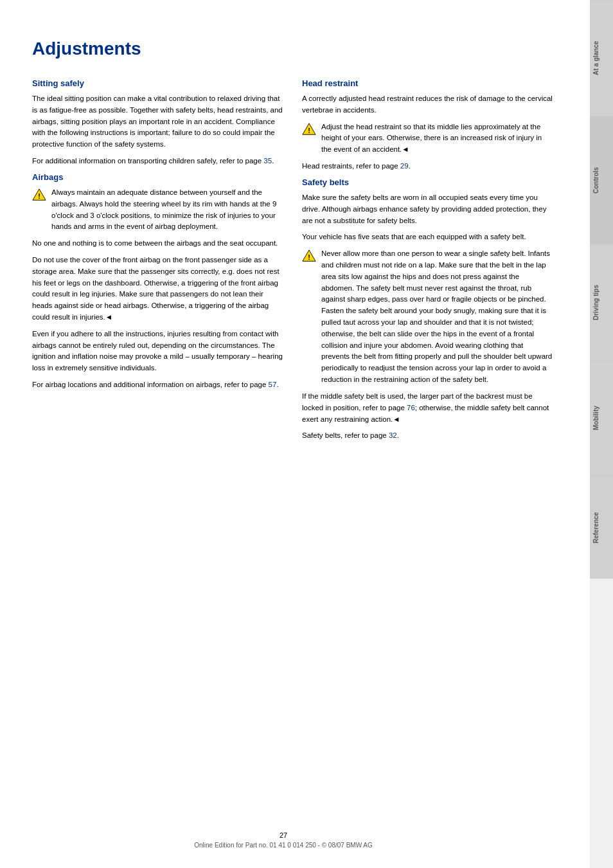 The width and height of the screenshot is (613, 868). Describe the element at coordinates (157, 244) in the screenshot. I see `airbags-text1: No one and nothing is to come between th…` at that location.